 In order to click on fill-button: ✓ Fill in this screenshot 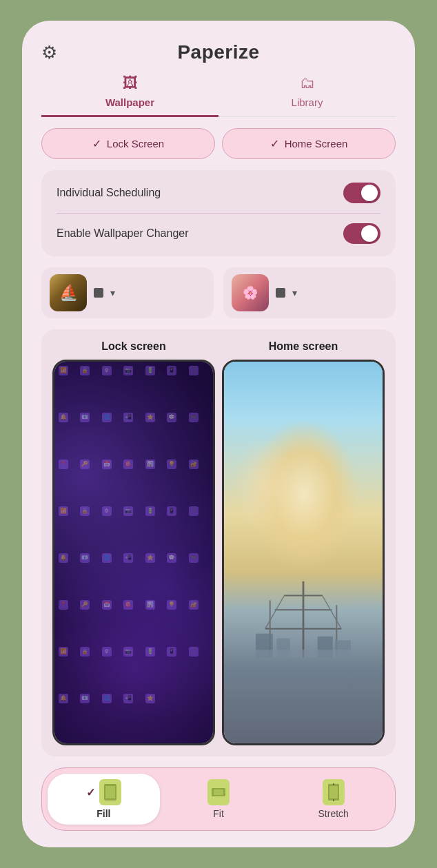, I will do `click(103, 799)`.